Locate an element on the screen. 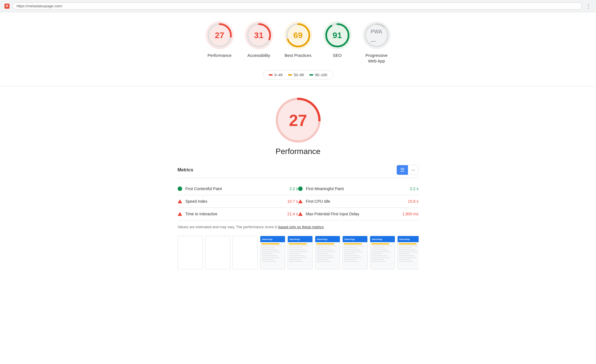 The image size is (596, 364). legend-dot-low is located at coordinates (271, 75).